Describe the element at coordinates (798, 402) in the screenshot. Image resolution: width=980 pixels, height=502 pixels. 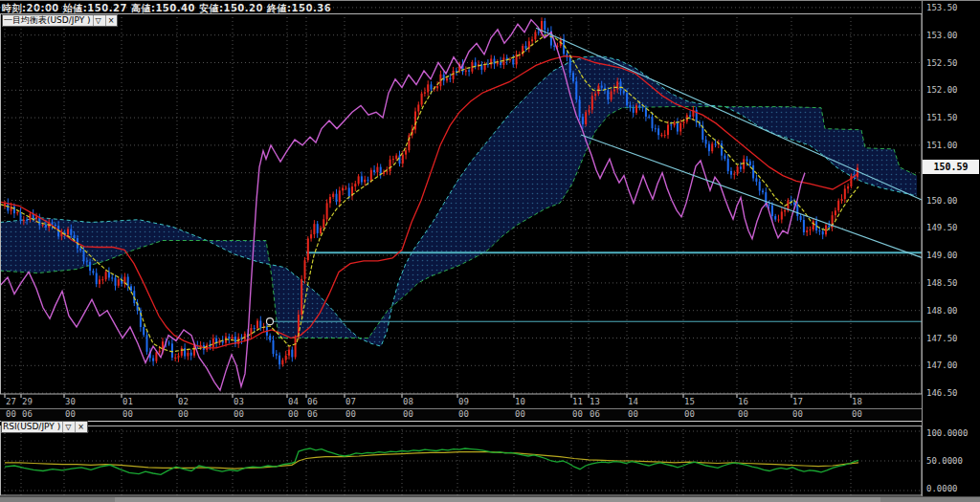
I see `date-tick-label: 17` at that location.